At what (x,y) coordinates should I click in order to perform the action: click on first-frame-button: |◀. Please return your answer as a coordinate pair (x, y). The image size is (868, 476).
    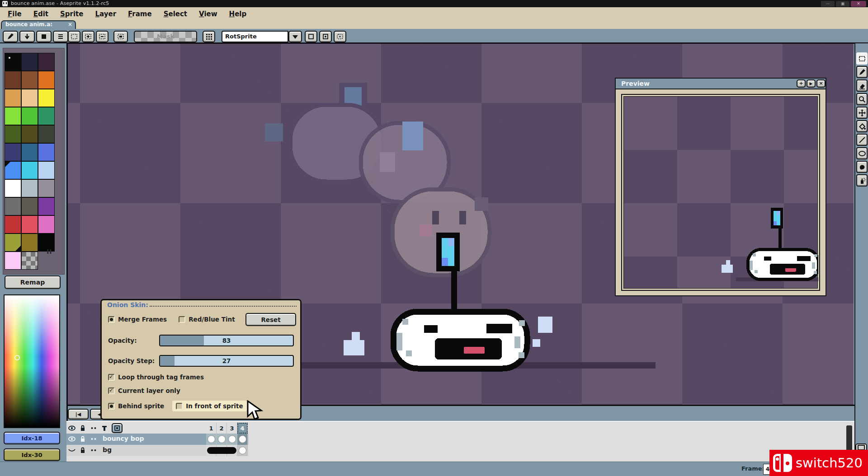
    Looking at the image, I should click on (78, 414).